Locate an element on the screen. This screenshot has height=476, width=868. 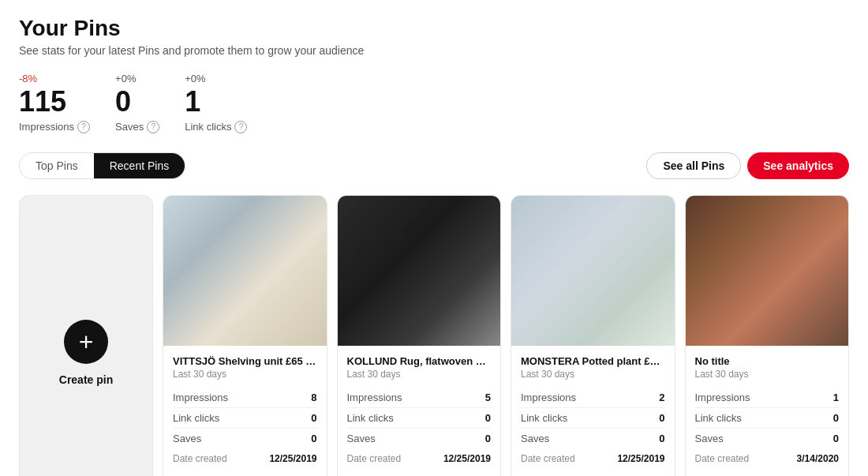
pin-stats: Impressions 2 Link clicks 0 Saves 0 is located at coordinates (593, 418).